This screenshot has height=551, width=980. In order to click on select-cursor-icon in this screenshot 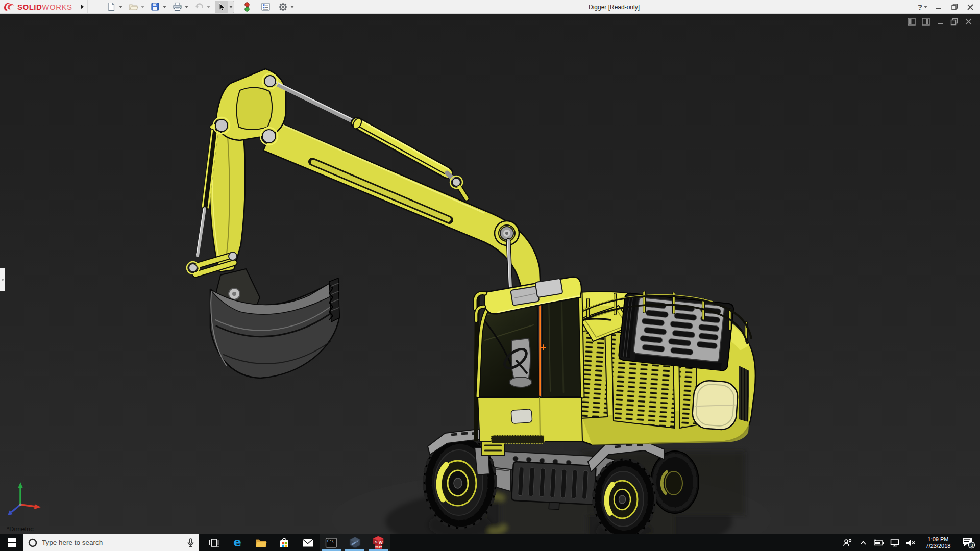, I will do `click(222, 7)`.